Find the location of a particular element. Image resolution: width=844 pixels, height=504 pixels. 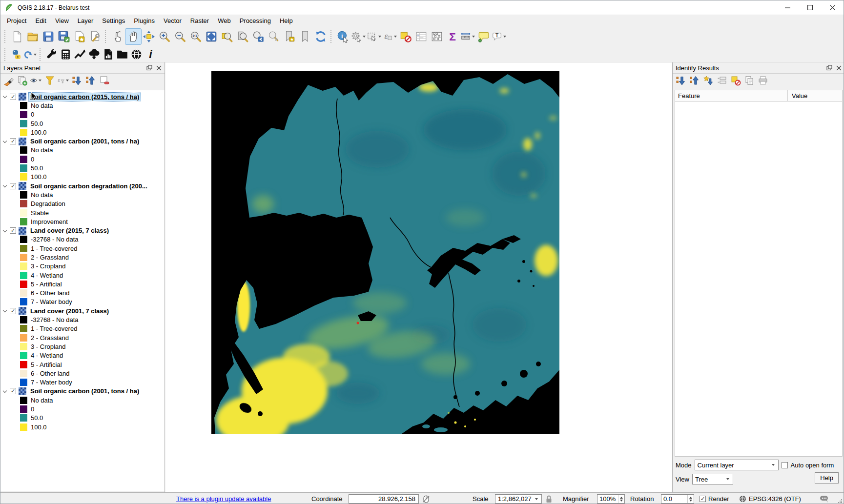

folder-button is located at coordinates (122, 55).